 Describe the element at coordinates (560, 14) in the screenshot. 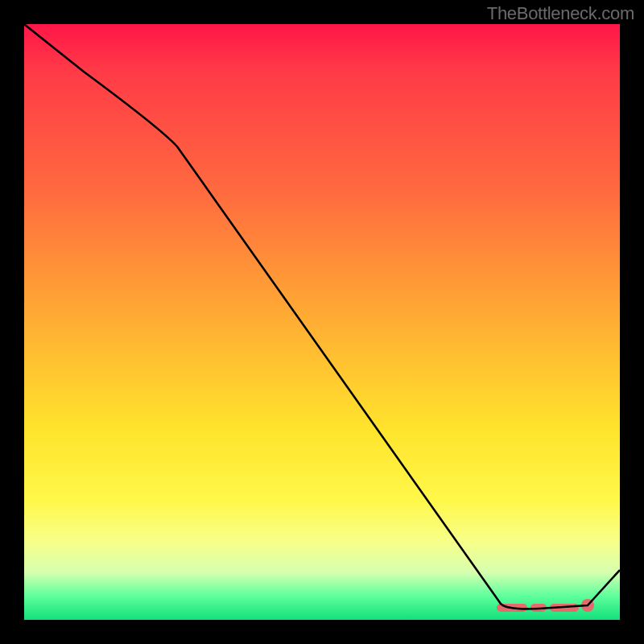

I see `watermark-text: TheBottleneck.com` at that location.